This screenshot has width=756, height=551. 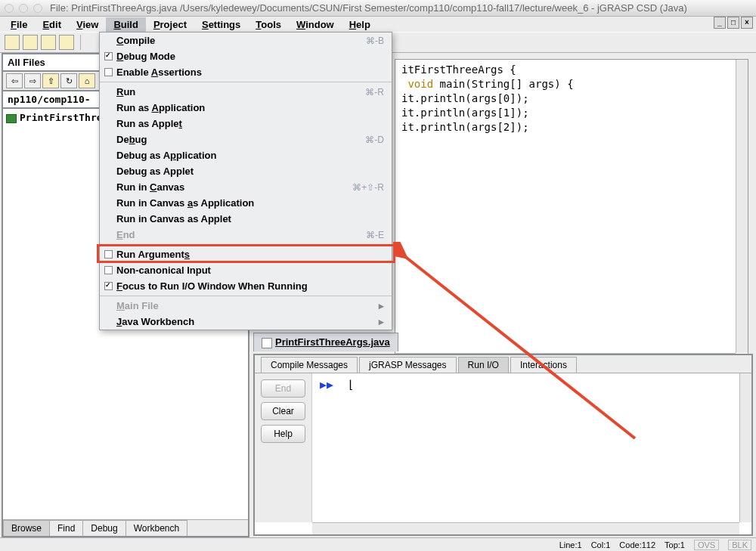 I want to click on menu-item-label: Run in Canvas as Applet, so click(x=174, y=219).